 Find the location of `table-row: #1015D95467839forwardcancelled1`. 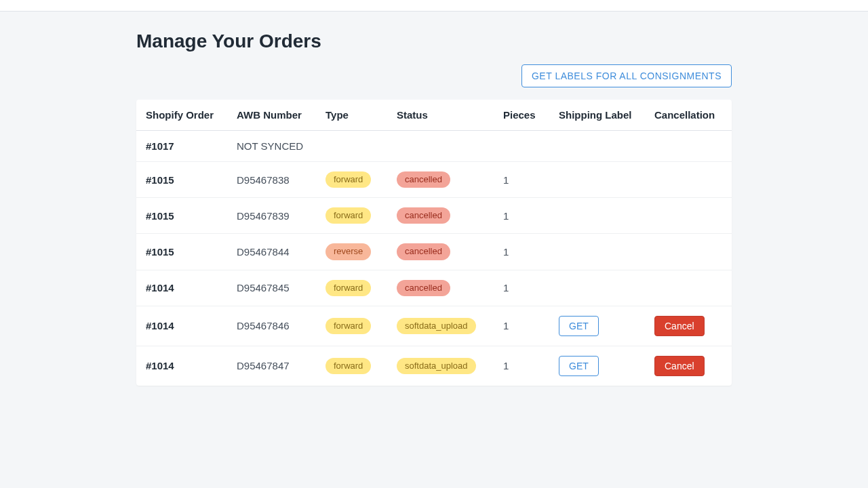

table-row: #1015D95467839forwardcancelled1 is located at coordinates (434, 216).